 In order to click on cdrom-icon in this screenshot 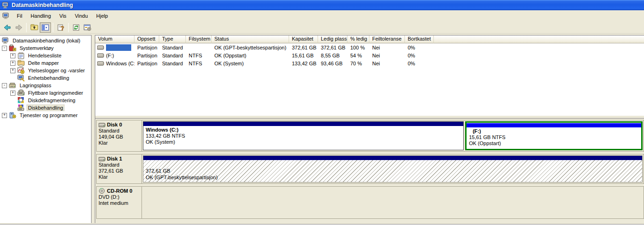, I will do `click(102, 191)`.